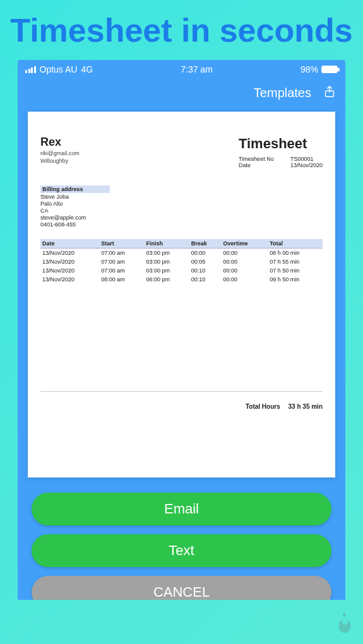 This screenshot has height=644, width=363. I want to click on entries-table: Date Start Finish Break Overtime Total 1…, so click(182, 261).